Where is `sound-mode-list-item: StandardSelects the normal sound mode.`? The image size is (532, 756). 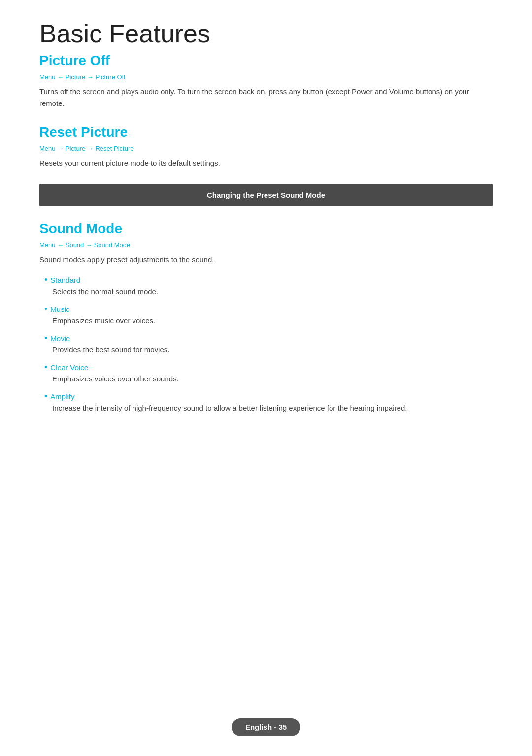 sound-mode-list-item: StandardSelects the normal sound mode. is located at coordinates (266, 287).